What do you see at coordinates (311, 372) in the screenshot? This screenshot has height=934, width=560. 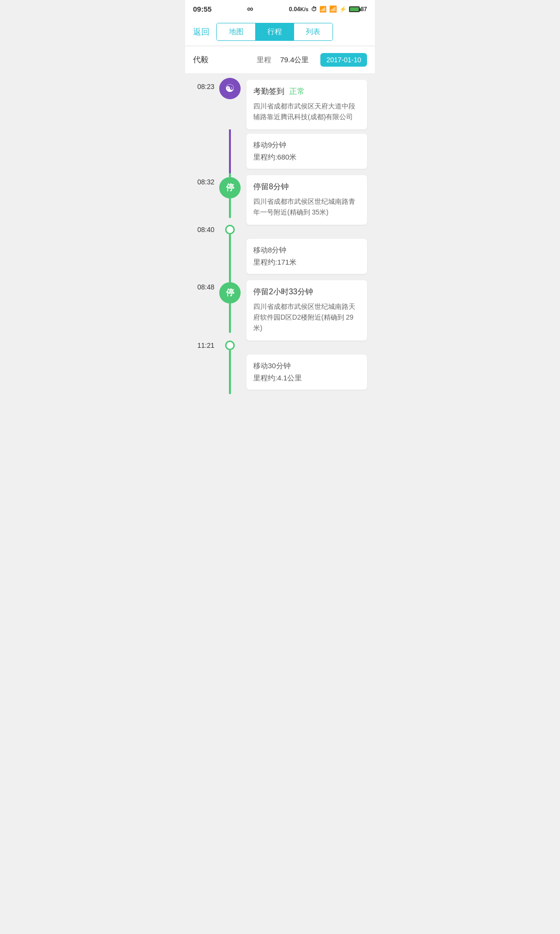 I see `movement-content-3: 移动30分钟 里程约:4.1公里` at bounding box center [311, 372].